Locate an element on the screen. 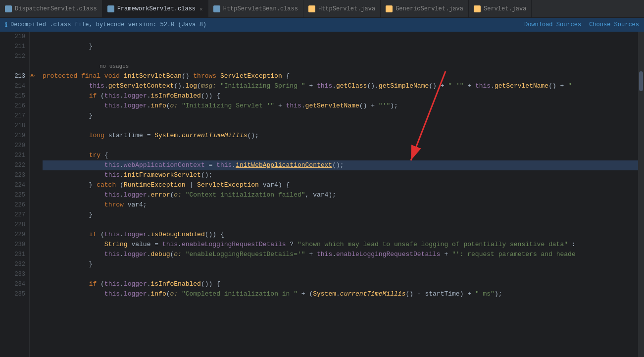 The image size is (644, 357). info-bar: ℹ Decompiled .class file, bytecode versi… is located at coordinates (322, 25).